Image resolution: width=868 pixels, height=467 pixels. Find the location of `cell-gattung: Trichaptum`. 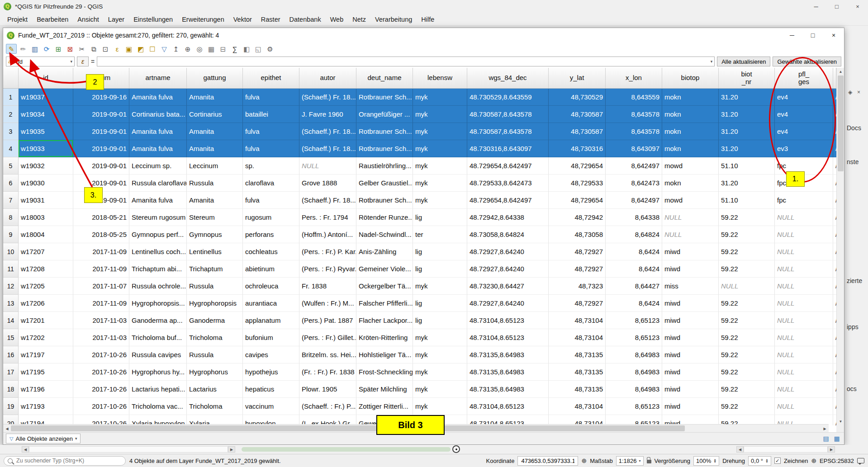

cell-gattung: Trichaptum is located at coordinates (215, 269).